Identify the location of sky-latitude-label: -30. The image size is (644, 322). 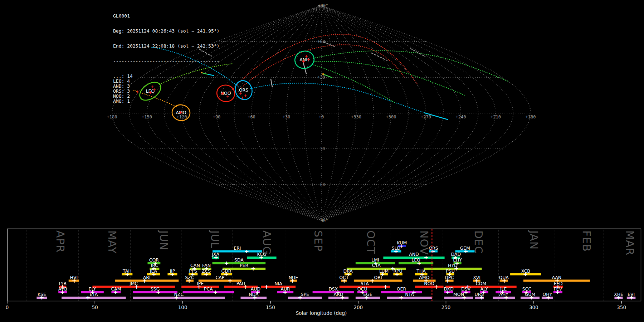
(321, 149).